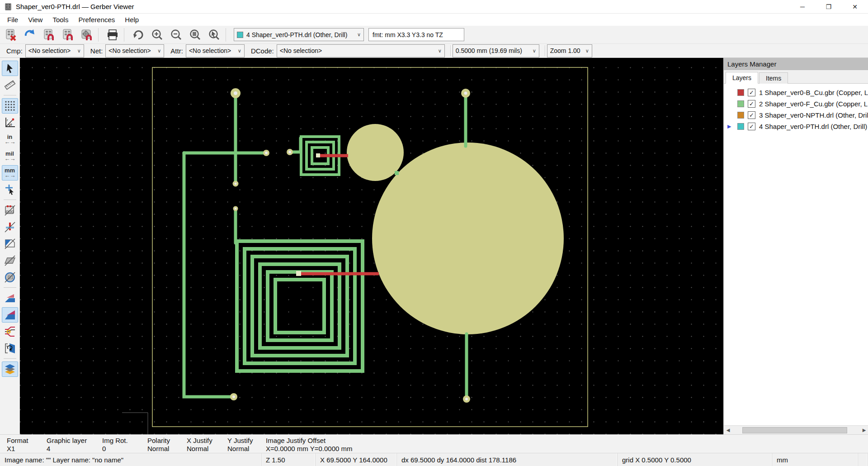 The height and width of the screenshot is (466, 868). Describe the element at coordinates (299, 34) in the screenshot. I see `active-layer-select: 4 Shaper_ver0-PTH.drl (Other, Drill) ∨` at that location.